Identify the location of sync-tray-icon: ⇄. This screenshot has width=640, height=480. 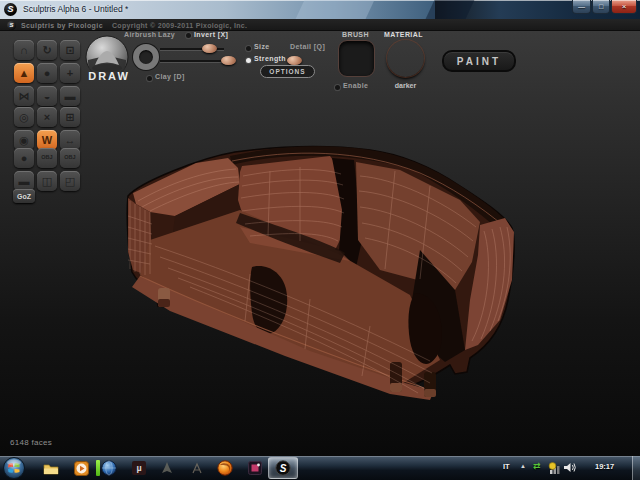
(537, 466).